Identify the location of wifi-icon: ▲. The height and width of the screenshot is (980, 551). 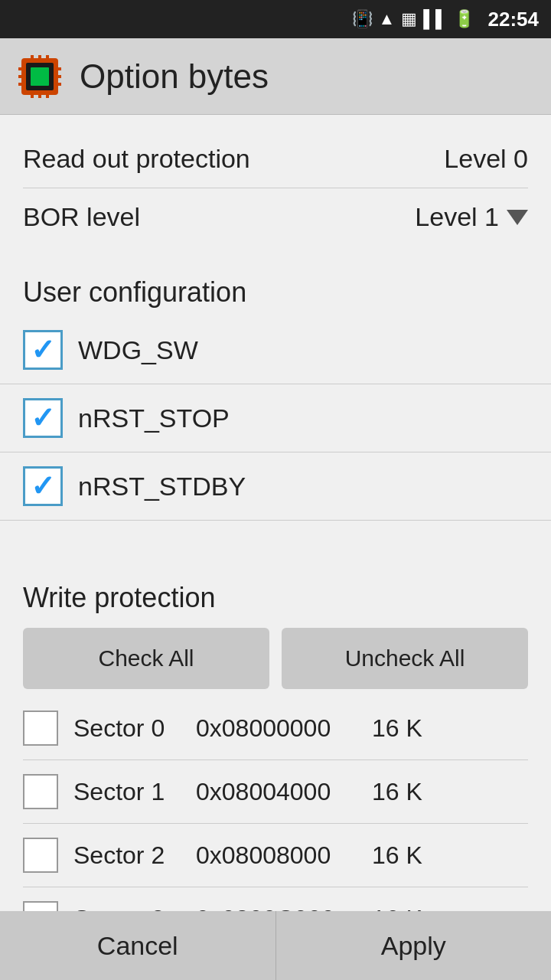
(387, 19).